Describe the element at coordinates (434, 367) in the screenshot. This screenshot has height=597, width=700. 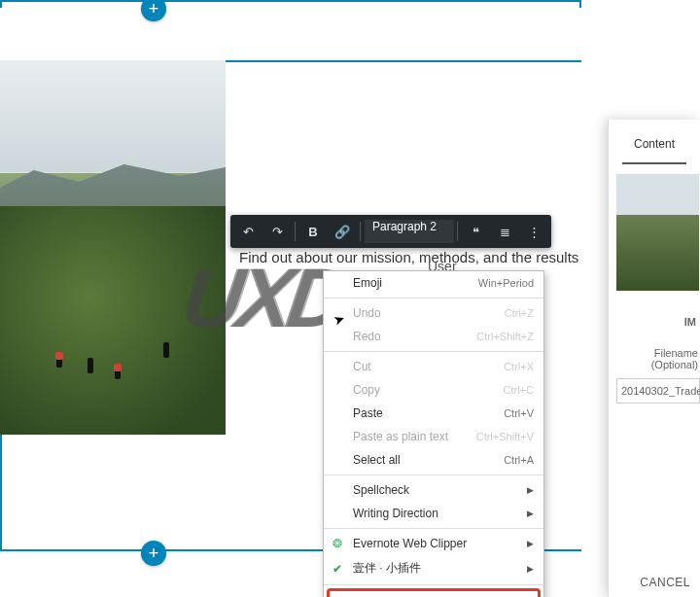
I see `ctx-cut: Cut Ctrl+X` at that location.